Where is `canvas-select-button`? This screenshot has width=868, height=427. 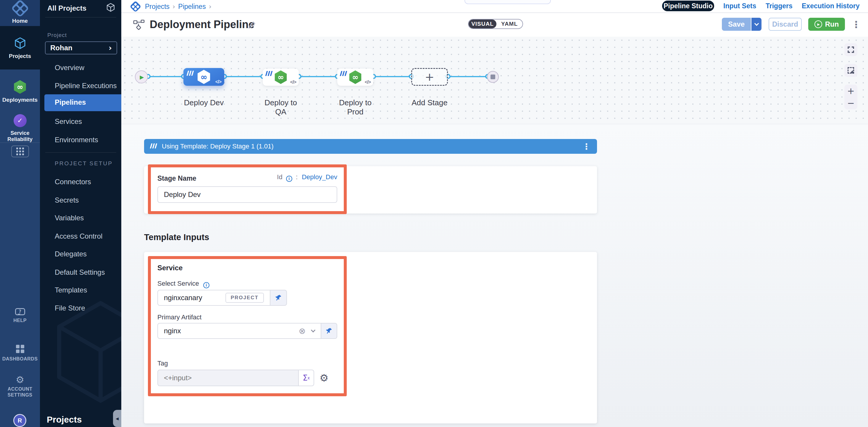 canvas-select-button is located at coordinates (851, 70).